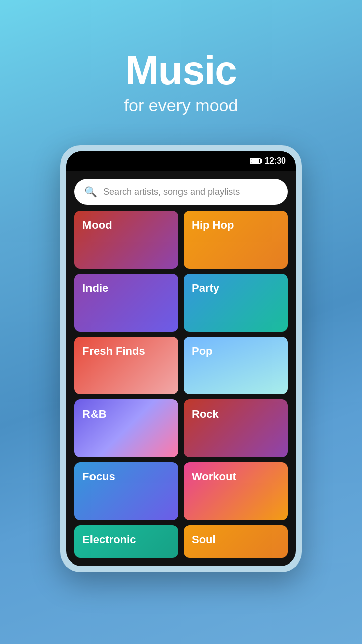  What do you see at coordinates (127, 303) in the screenshot?
I see `genre-card-indie: Indie` at bounding box center [127, 303].